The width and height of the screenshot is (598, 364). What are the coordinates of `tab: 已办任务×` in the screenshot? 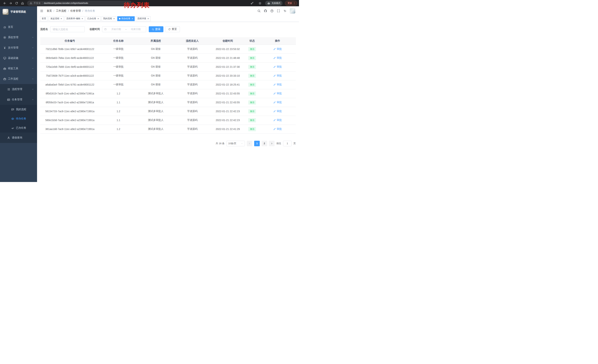 It's located at (93, 19).